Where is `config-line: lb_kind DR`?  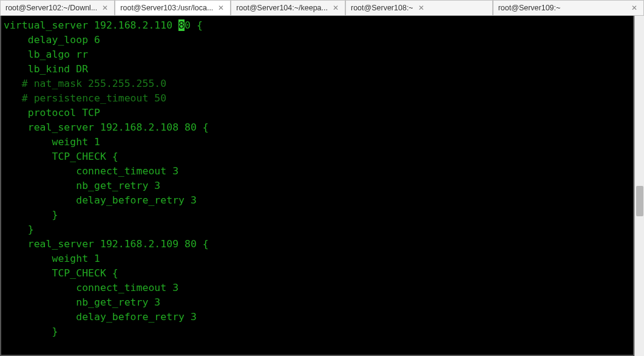 config-line: lb_kind DR is located at coordinates (317, 69).